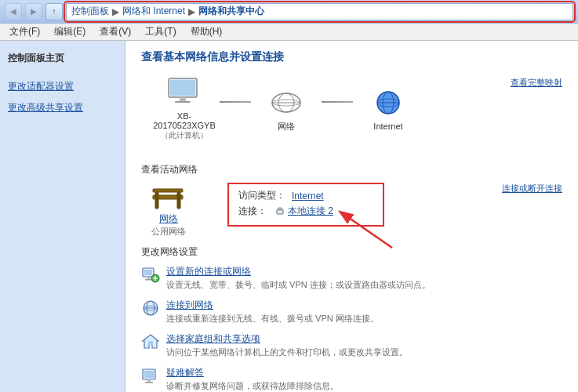  Describe the element at coordinates (25, 31) in the screenshot. I see `menu-file: 文件(F)` at that location.